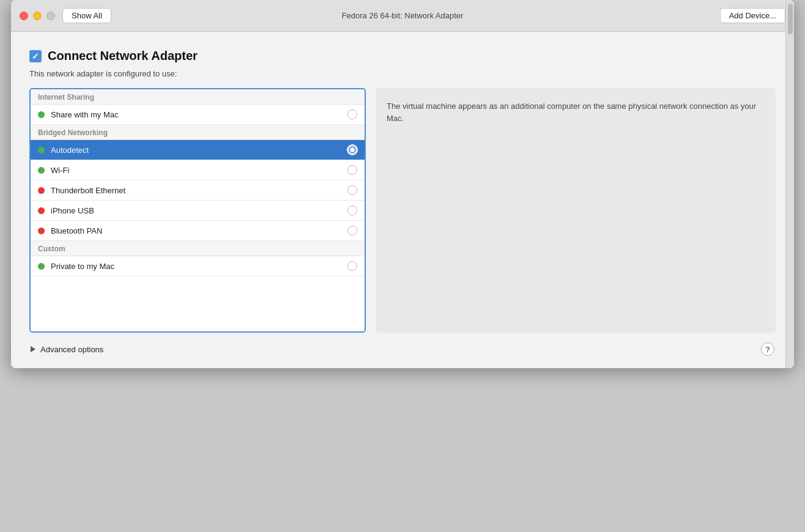 Image resolution: width=805 pixels, height=532 pixels. What do you see at coordinates (198, 231) in the screenshot?
I see `list-item-bluetooth: Bluetooth PAN` at bounding box center [198, 231].